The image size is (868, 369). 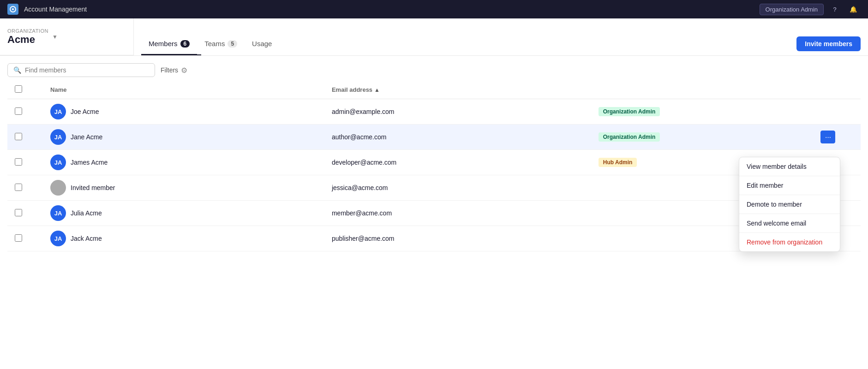 I want to click on select-all-header, so click(x=25, y=90).